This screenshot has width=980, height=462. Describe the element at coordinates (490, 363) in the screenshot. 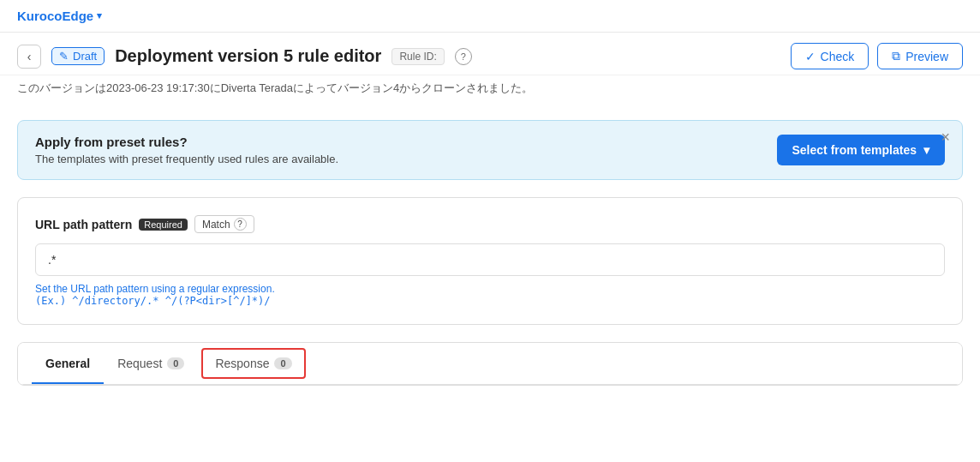

I see `tabs-card: General Request 0 Response 0` at that location.